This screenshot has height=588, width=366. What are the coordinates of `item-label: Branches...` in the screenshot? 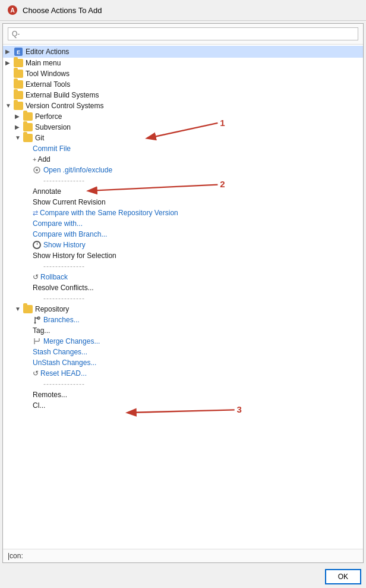 It's located at (62, 320).